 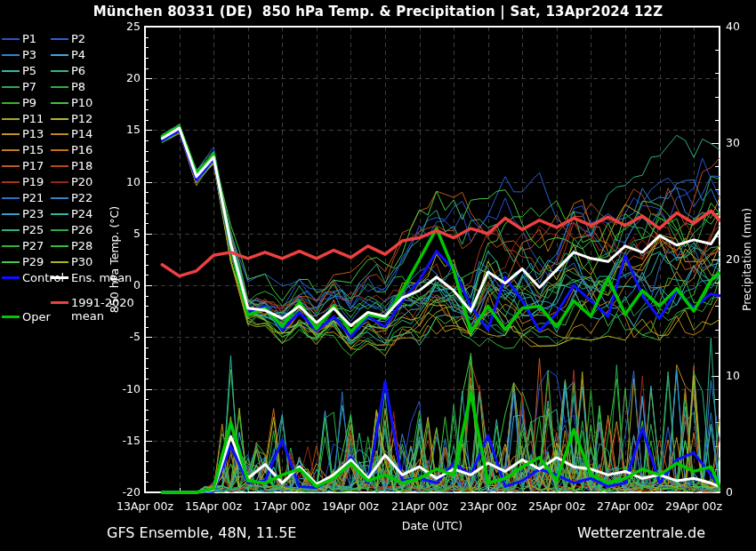 What do you see at coordinates (78, 87) in the screenshot?
I see `legend-label: P8` at bounding box center [78, 87].